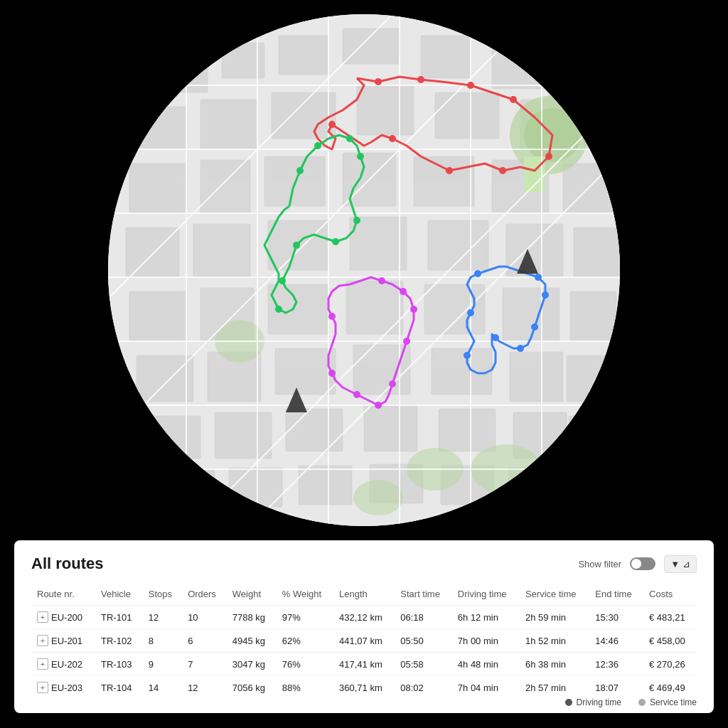 This screenshot has height=728, width=728. Describe the element at coordinates (252, 641) in the screenshot. I see `cell-weight: 4945 kg` at that location.